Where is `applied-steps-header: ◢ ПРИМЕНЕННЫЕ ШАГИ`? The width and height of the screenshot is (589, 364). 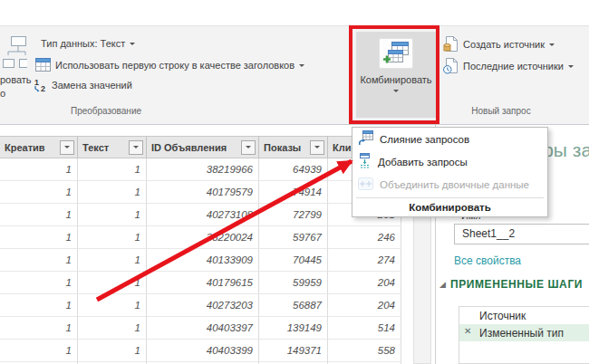 applied-steps-header: ◢ ПРИМЕНЕННЫЕ ШАГИ is located at coordinates (511, 284).